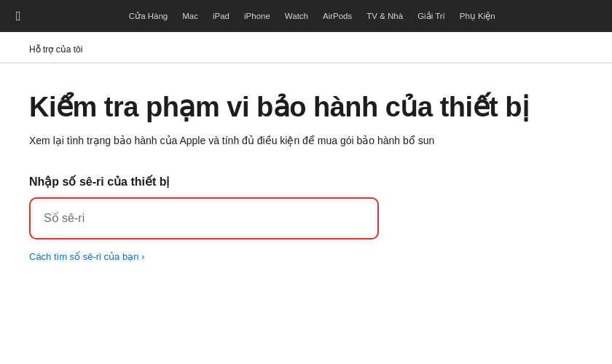 This screenshot has height=364, width=612. Describe the element at coordinates (149, 16) in the screenshot. I see `nav-item-store: Cửa Hàng` at that location.